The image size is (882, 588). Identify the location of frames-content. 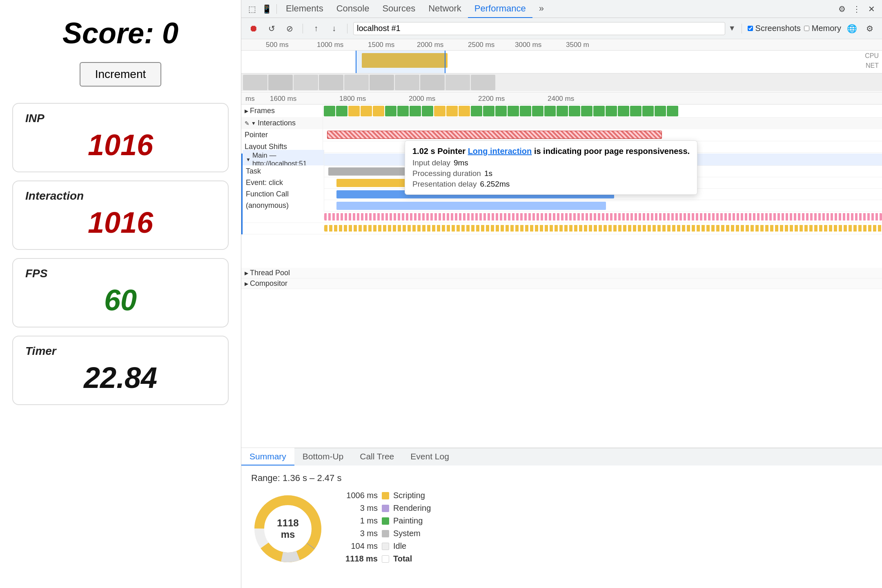
(603, 111).